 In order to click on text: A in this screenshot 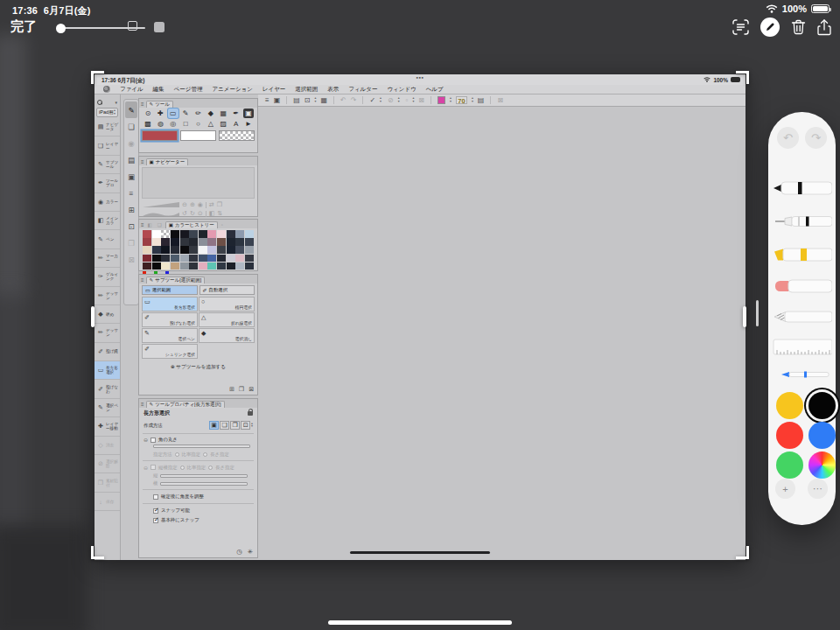, I will do `click(236, 124)`.